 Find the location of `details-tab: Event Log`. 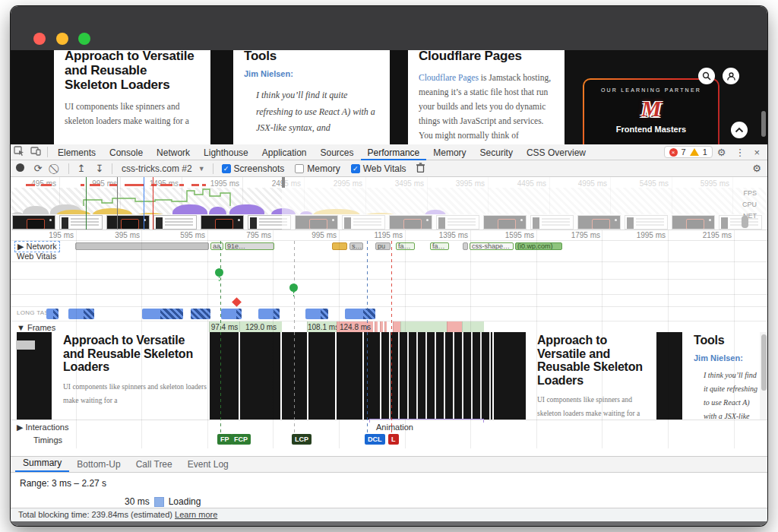

details-tab: Event Log is located at coordinates (208, 464).